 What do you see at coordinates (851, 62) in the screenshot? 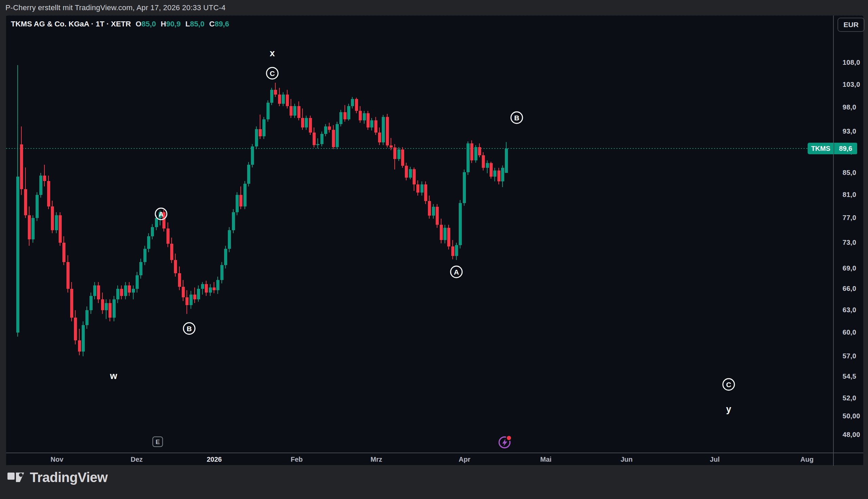
I see `price-tick-label: 108,0` at bounding box center [851, 62].